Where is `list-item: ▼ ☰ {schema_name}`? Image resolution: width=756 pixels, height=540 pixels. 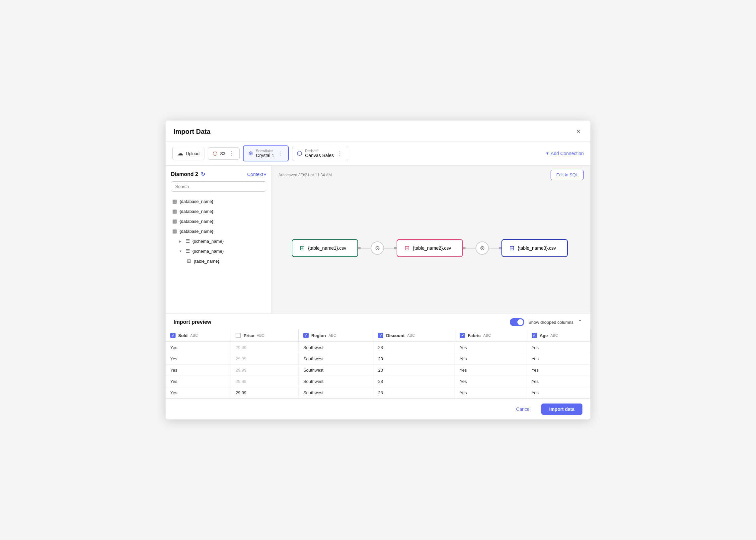
list-item: ▼ ☰ {schema_name} is located at coordinates (219, 251).